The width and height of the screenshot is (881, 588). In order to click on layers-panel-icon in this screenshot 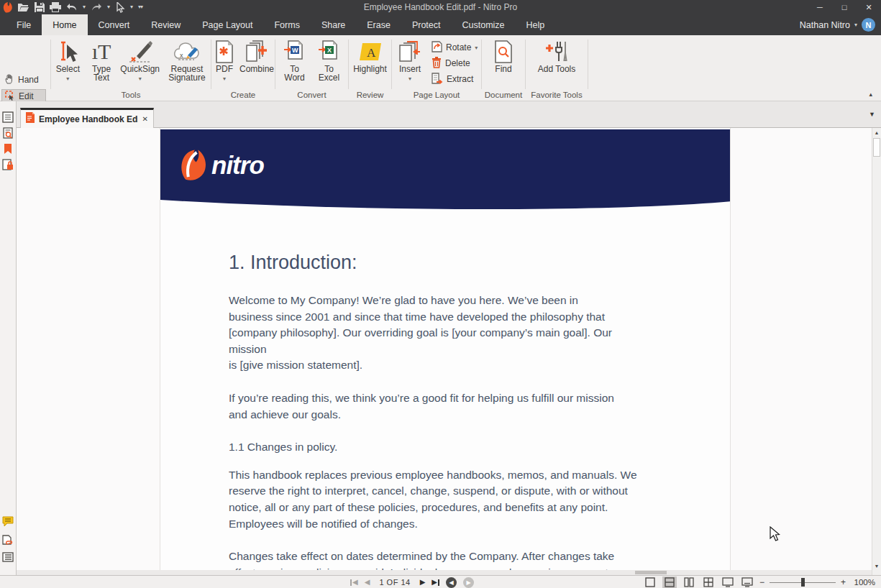, I will do `click(9, 558)`.